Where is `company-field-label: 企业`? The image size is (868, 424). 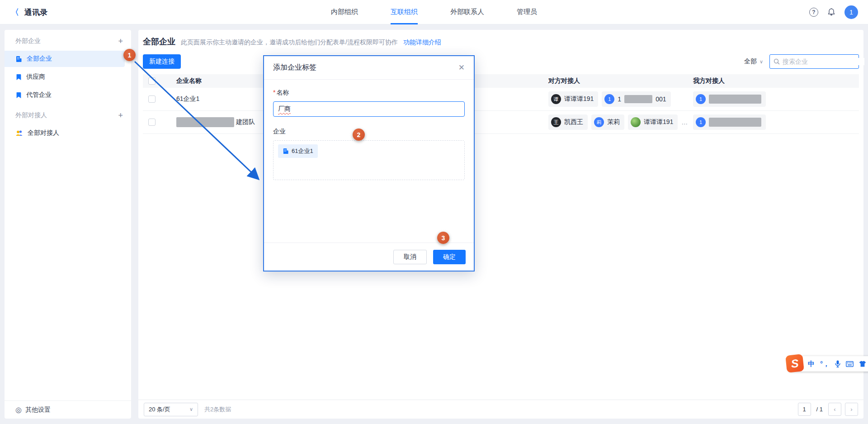 company-field-label: 企业 is located at coordinates (369, 132).